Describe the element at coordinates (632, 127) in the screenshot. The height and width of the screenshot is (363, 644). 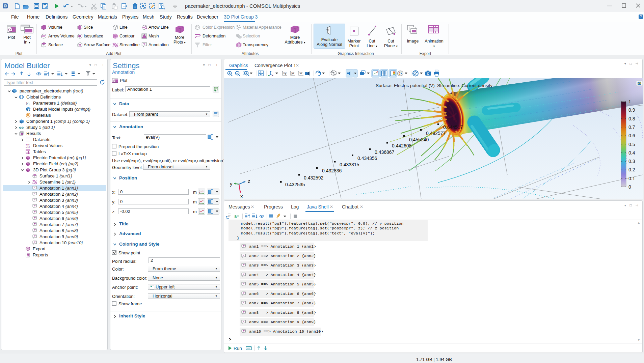
I see `svg-text: 0.7` at that location.